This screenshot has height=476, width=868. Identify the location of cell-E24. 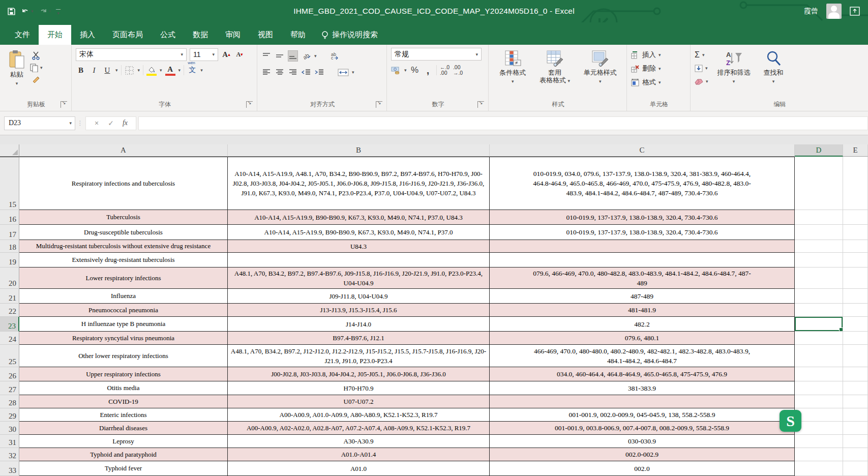
(855, 338).